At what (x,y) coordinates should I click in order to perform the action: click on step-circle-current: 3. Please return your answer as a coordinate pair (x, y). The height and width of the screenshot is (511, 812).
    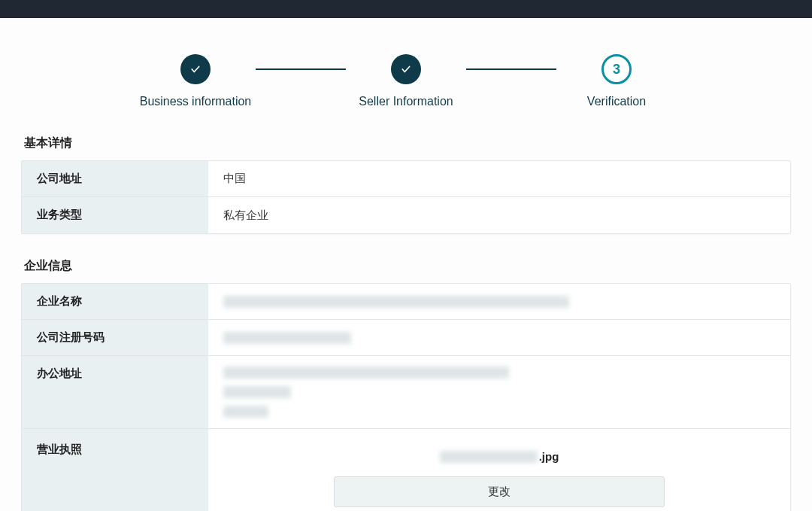
    Looking at the image, I should click on (617, 69).